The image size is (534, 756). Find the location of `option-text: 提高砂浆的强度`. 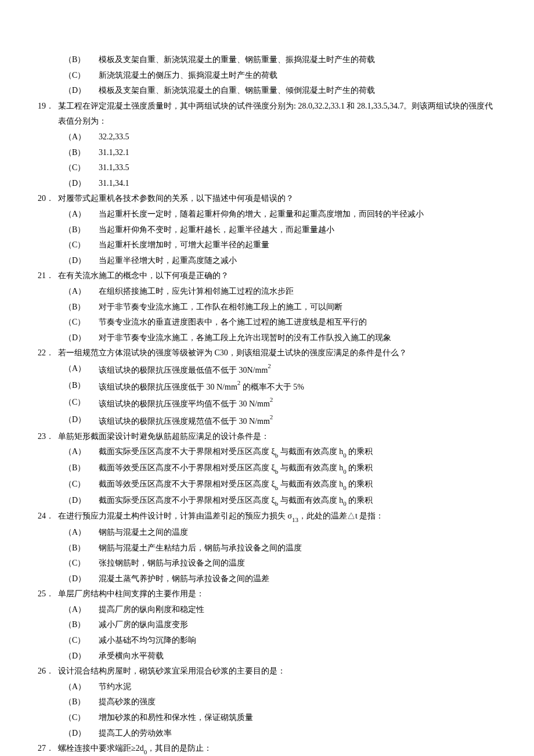

option-text: 提高砂浆的强度 is located at coordinates (127, 703).